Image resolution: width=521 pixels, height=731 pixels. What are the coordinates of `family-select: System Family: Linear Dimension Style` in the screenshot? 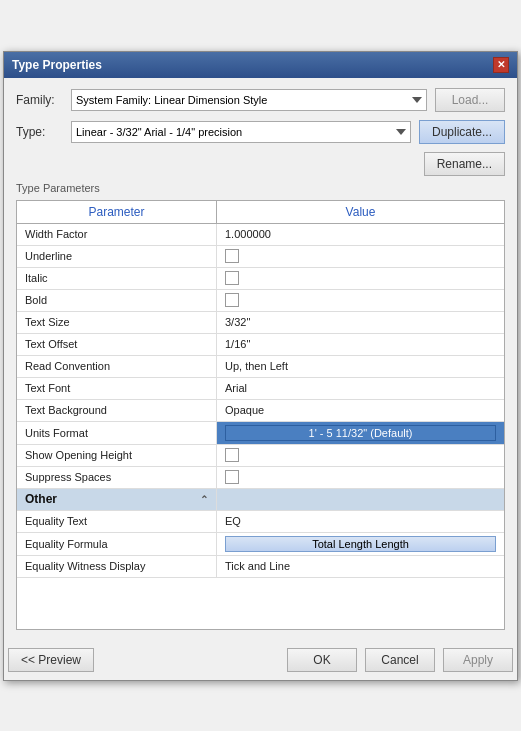 It's located at (249, 100).